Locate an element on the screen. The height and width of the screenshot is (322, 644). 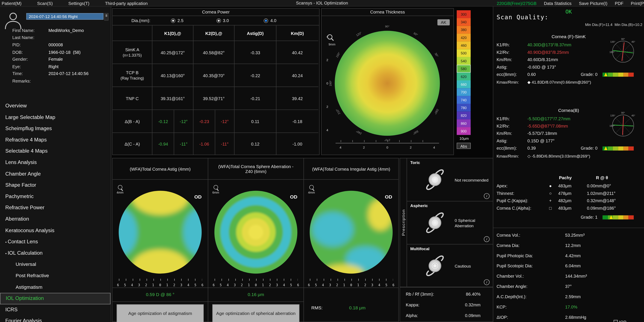
dia-option-2-5: 2.5 is located at coordinates (177, 20).